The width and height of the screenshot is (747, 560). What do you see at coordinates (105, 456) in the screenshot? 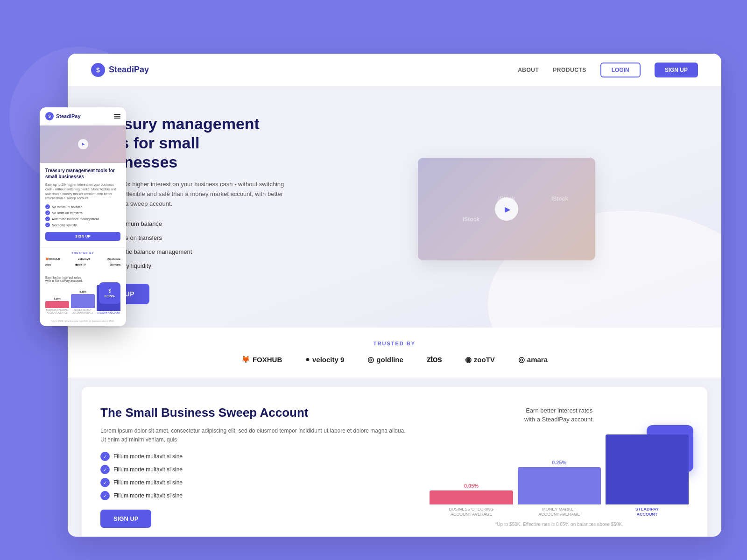
I see `sweep-check-icon-1: ✓` at bounding box center [105, 456].